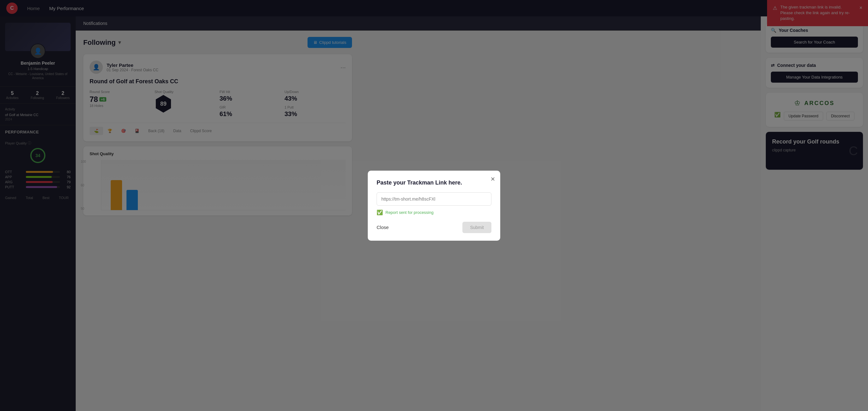 The image size is (868, 411). Describe the element at coordinates (383, 227) in the screenshot. I see `modal-close-button: Close` at that location.